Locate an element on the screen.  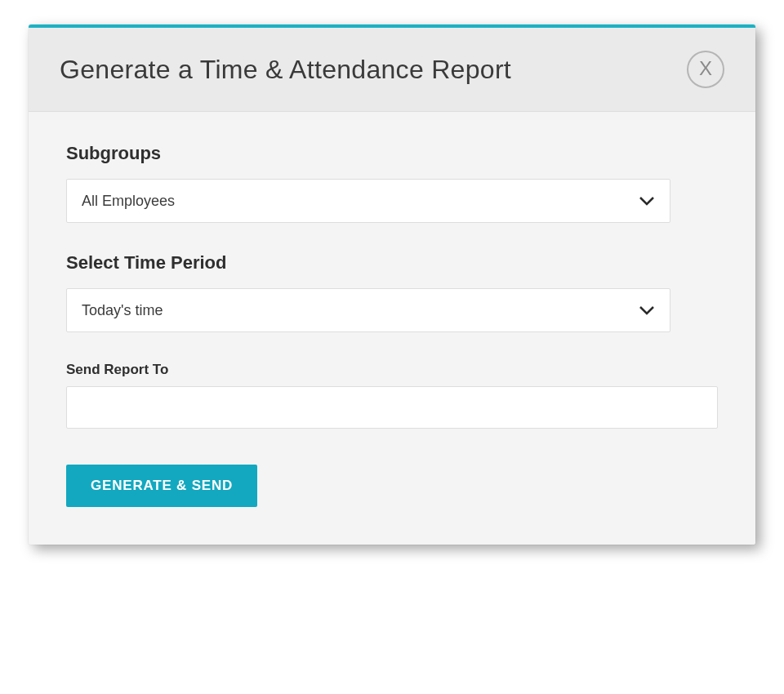
close-button: X is located at coordinates (706, 69).